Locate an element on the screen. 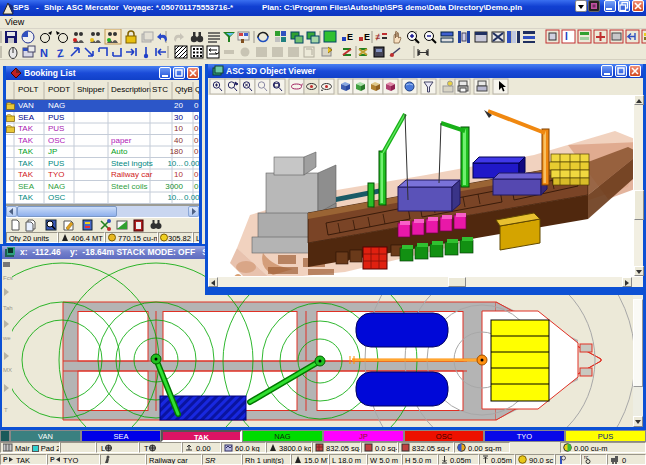 This screenshot has width=646, height=465. svg-text: Fcs is located at coordinates (8, 278).